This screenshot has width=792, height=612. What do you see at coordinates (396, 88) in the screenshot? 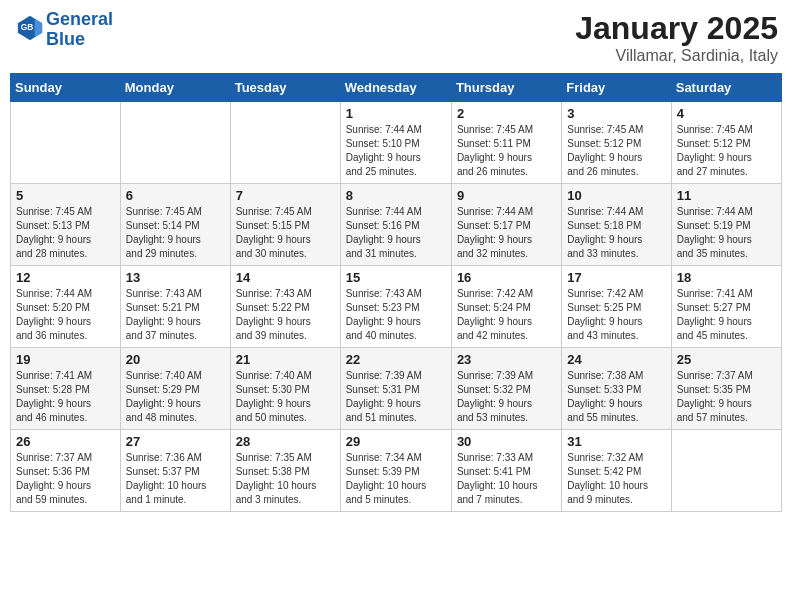
I see `weekday-header-row: SundayMondayTuesdayWednesdayThursdayFrid…` at bounding box center [396, 88].